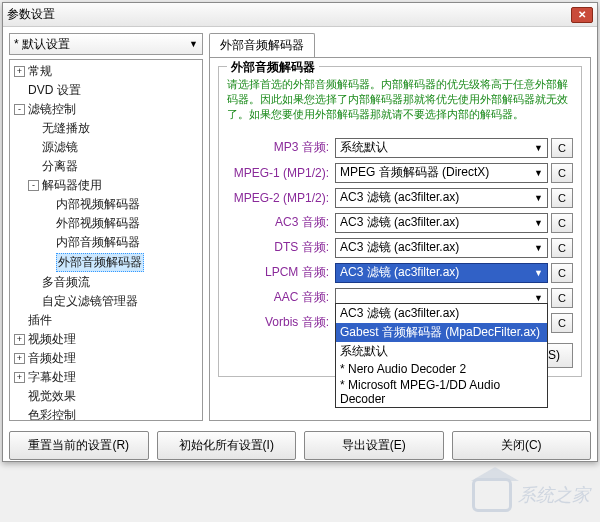 This screenshot has width=600, height=522. Describe the element at coordinates (106, 378) in the screenshot. I see `tree-node: +字幕处理` at that location.